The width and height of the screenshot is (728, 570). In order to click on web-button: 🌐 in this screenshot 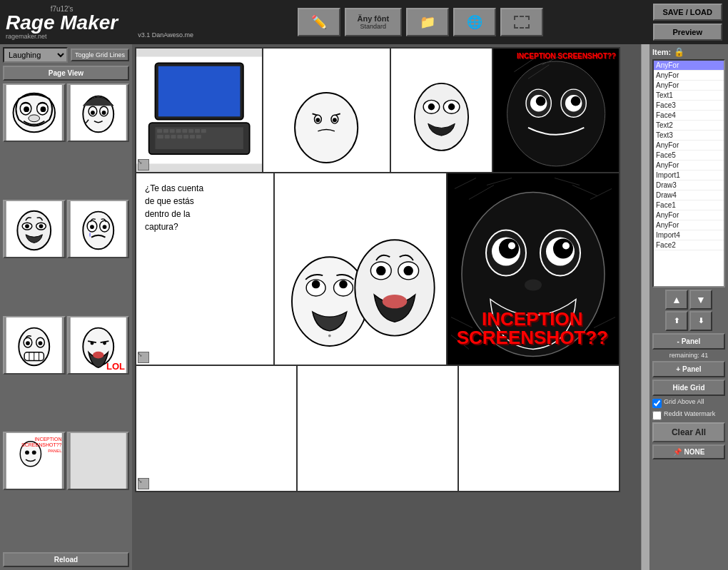, I will do `click(475, 22)`.